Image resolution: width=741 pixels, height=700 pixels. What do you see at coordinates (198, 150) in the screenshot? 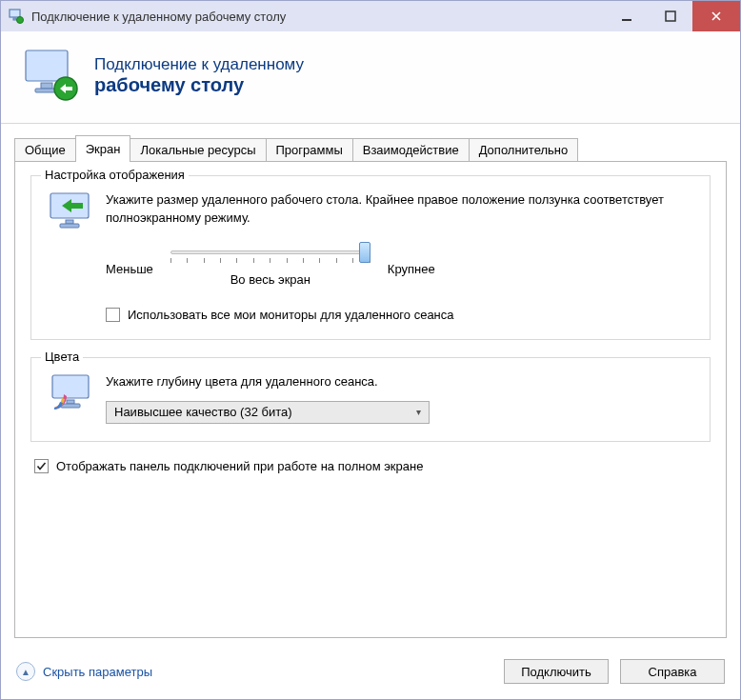
I see `tab-local-resources: Локальные ресурсы` at bounding box center [198, 150].